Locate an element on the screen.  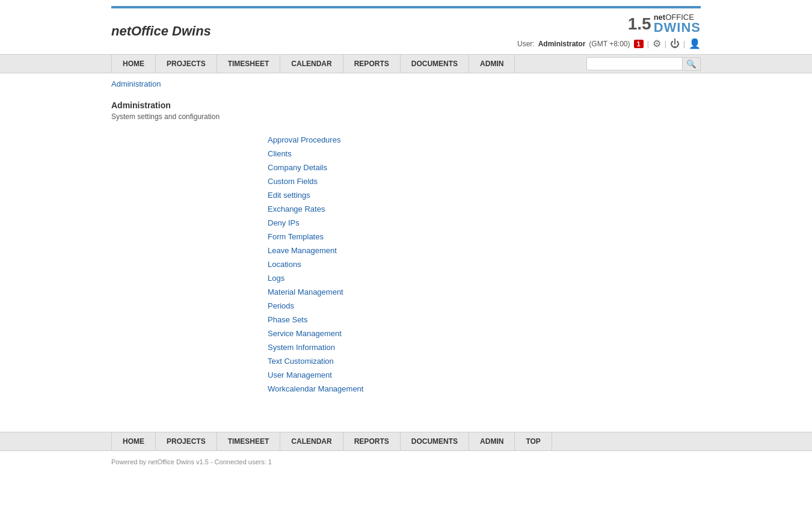
admin-link-company-details: Company Details is located at coordinates (484, 167).